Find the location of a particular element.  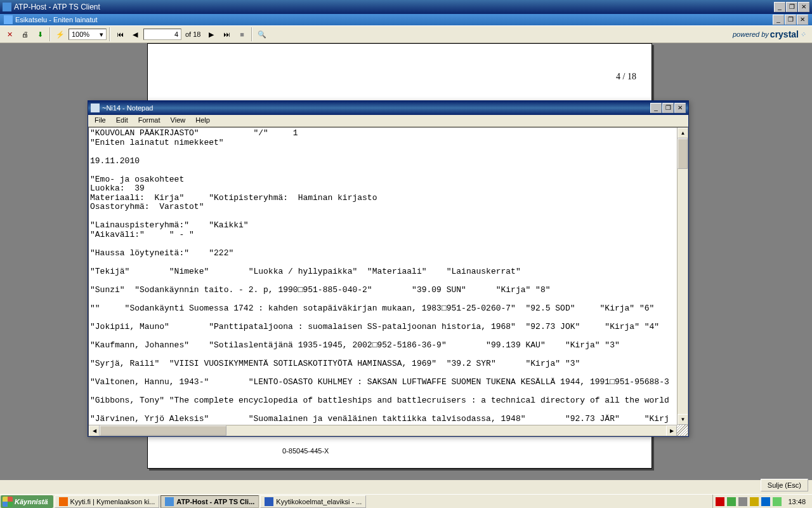

crystal-logo: powered bycrystal is located at coordinates (769, 34).